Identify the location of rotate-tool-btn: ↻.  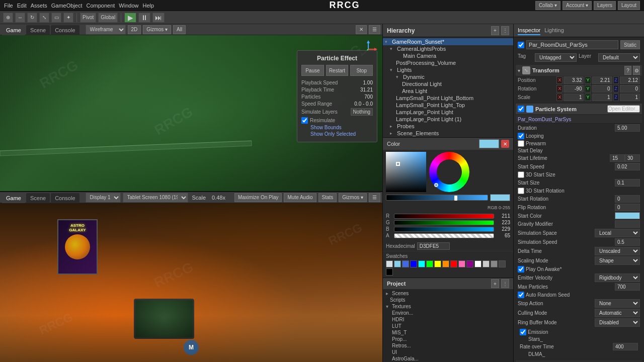
(32, 18).